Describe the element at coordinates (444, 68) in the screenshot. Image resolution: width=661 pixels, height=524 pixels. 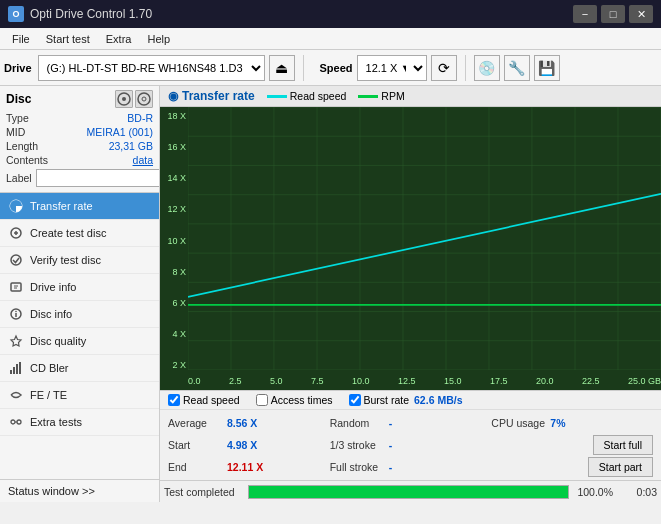
I see `refresh-button: ⟳` at that location.